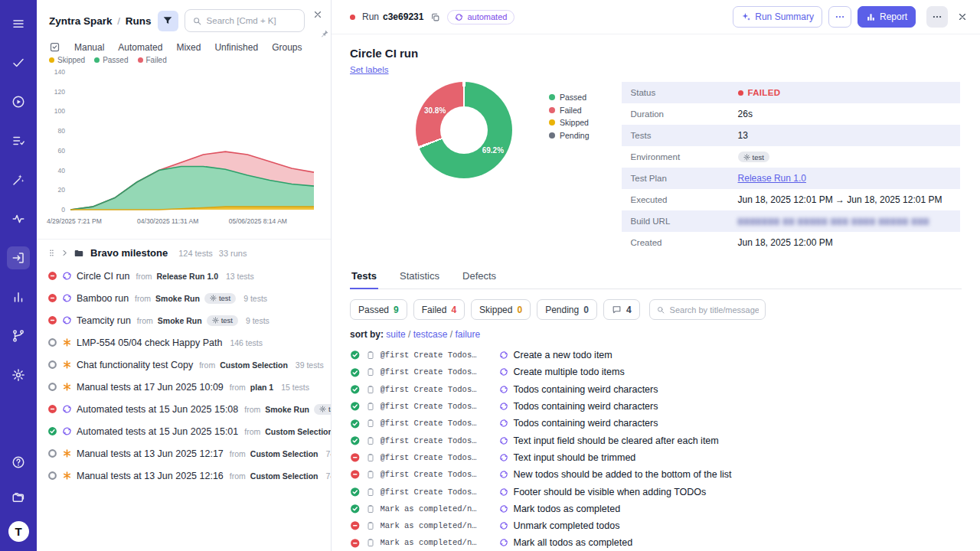  Describe the element at coordinates (240, 276) in the screenshot. I see `run-tests-count: 13 tests` at that location.